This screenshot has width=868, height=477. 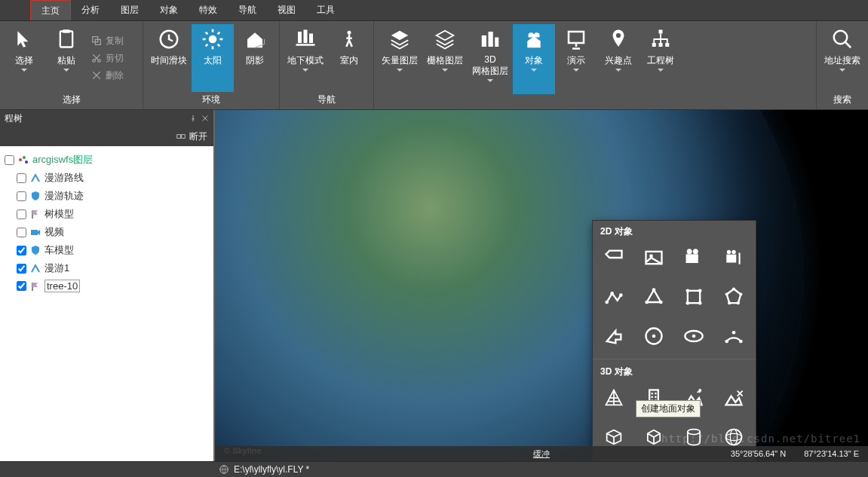 What do you see at coordinates (24, 58) in the screenshot?
I see `select-button: 选择` at bounding box center [24, 58].